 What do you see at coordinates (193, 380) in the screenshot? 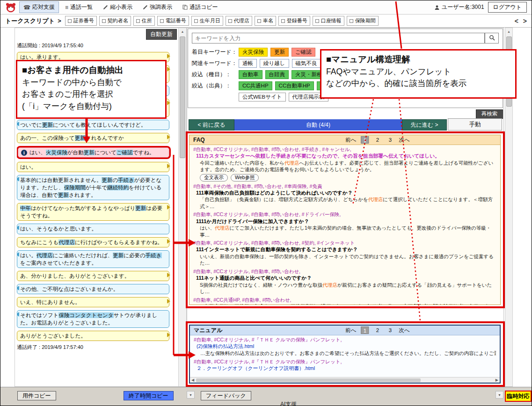
I see `scroll-left-icon: ◀` at bounding box center [193, 380].